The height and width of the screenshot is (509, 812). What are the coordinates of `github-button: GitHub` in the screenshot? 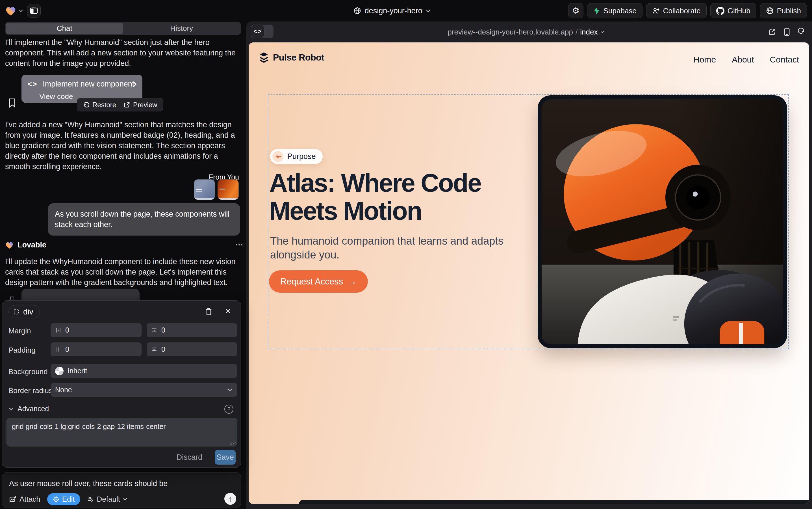 It's located at (733, 11).